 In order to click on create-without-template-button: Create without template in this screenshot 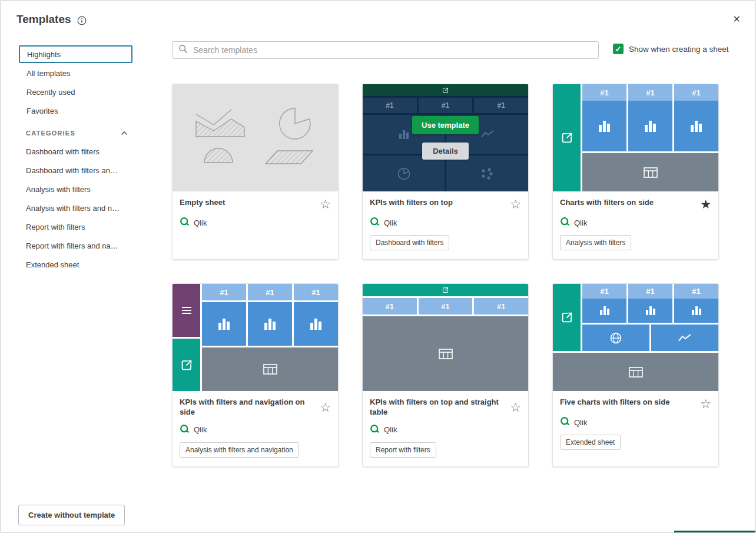, I will do `click(72, 515)`.